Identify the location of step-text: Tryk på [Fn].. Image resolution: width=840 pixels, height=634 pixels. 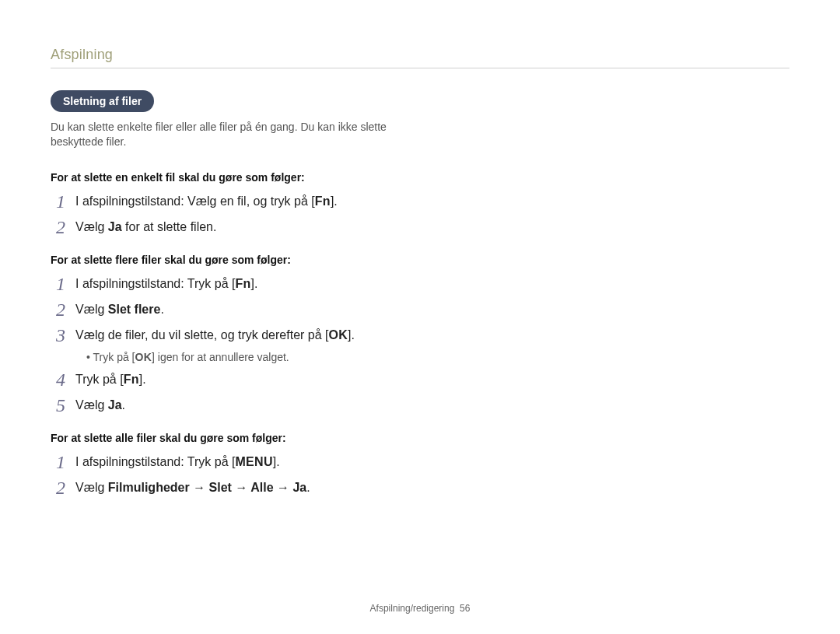
(432, 379).